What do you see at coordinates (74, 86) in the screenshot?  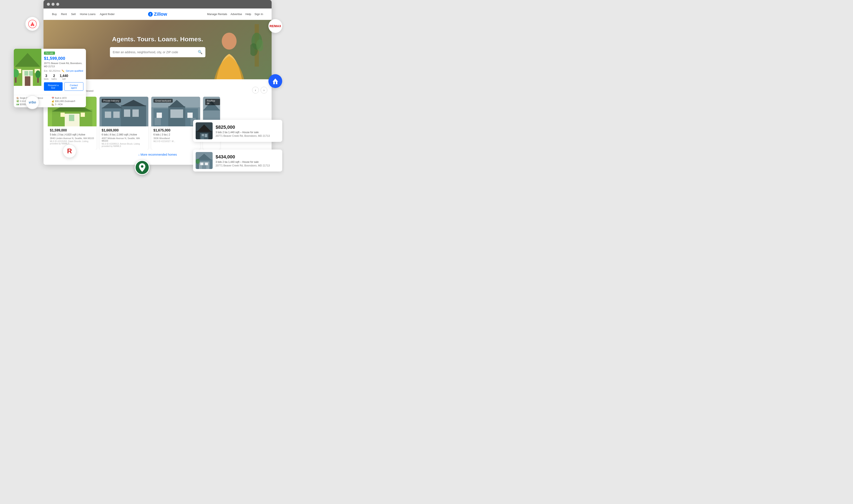 I see `contact-agent-button: Contact agent` at bounding box center [74, 86].